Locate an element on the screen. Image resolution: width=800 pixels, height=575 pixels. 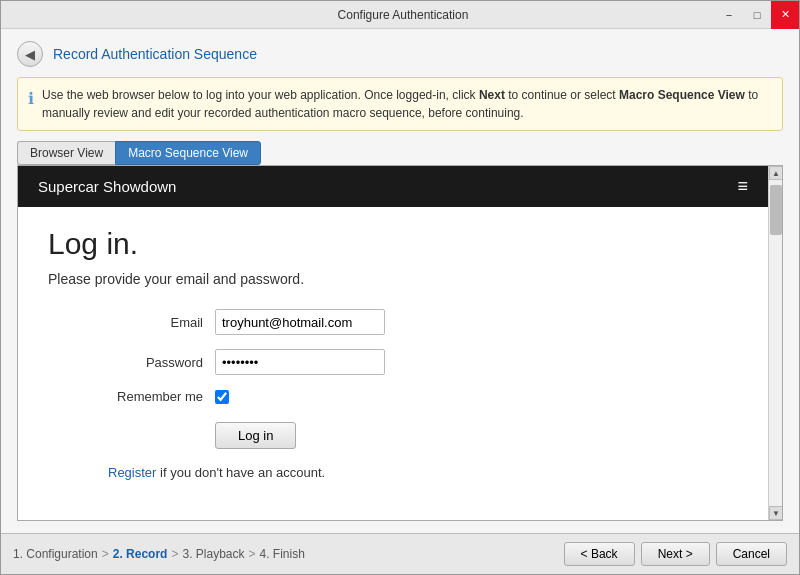
browser-scrollbar: ▲ ▼ is located at coordinates (775, 343).